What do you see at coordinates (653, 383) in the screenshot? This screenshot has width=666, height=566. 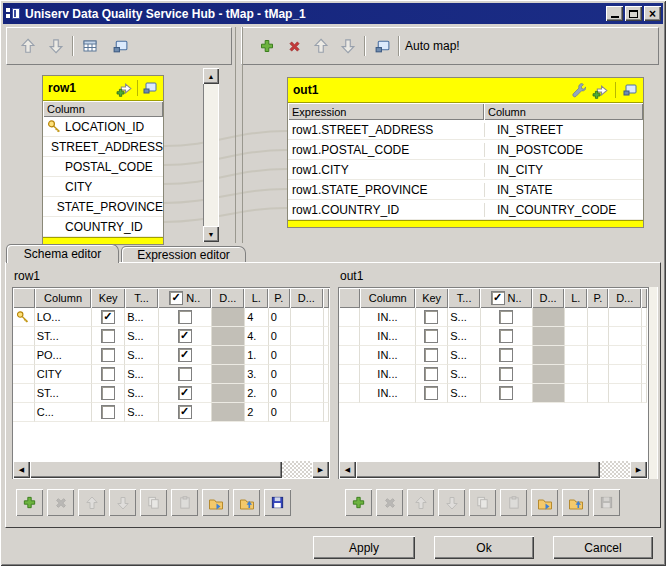 I see `schema-grid-vscrollbar` at bounding box center [653, 383].